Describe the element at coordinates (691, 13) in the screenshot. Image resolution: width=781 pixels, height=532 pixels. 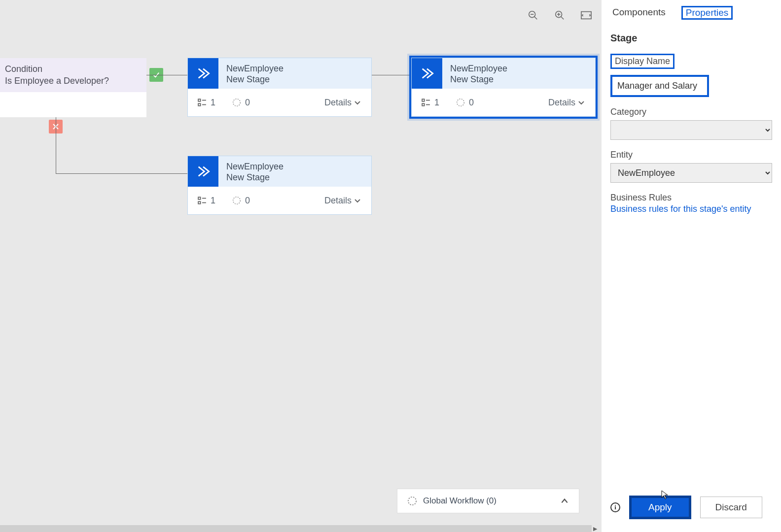
I see `panel-tabs: Components Properties` at that location.